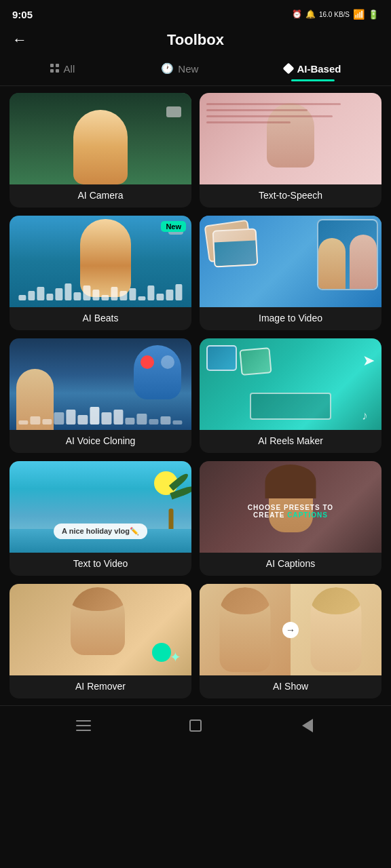 The image size is (391, 868). I want to click on ai-reels-label: AI Reels Maker, so click(291, 441).